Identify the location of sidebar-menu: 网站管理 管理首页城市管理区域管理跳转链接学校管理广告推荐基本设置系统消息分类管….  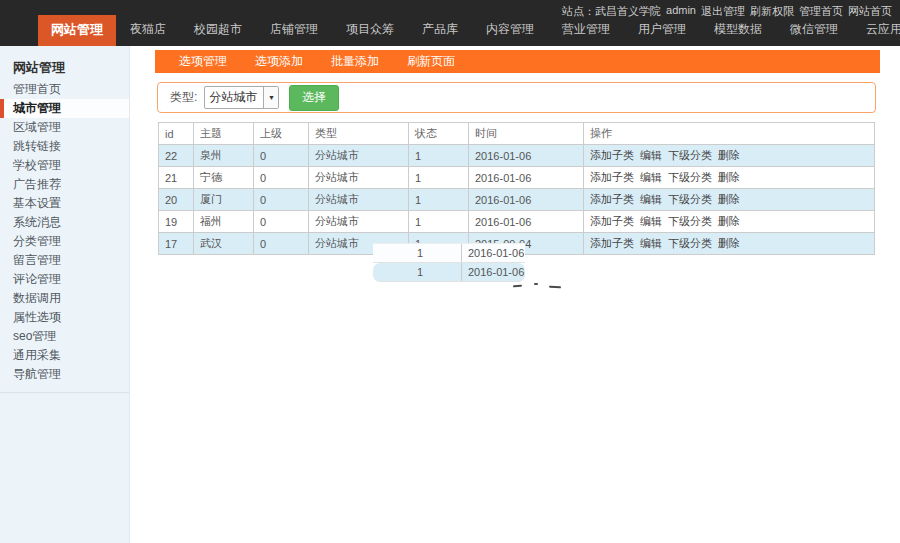
(64, 220).